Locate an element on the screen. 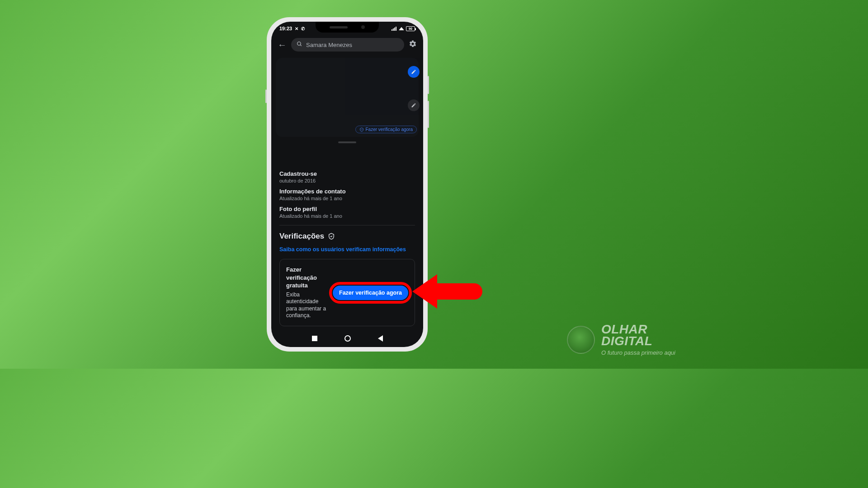 This screenshot has height=488, width=868. verify-pill-label: Fazer verificação agora is located at coordinates (390, 129).